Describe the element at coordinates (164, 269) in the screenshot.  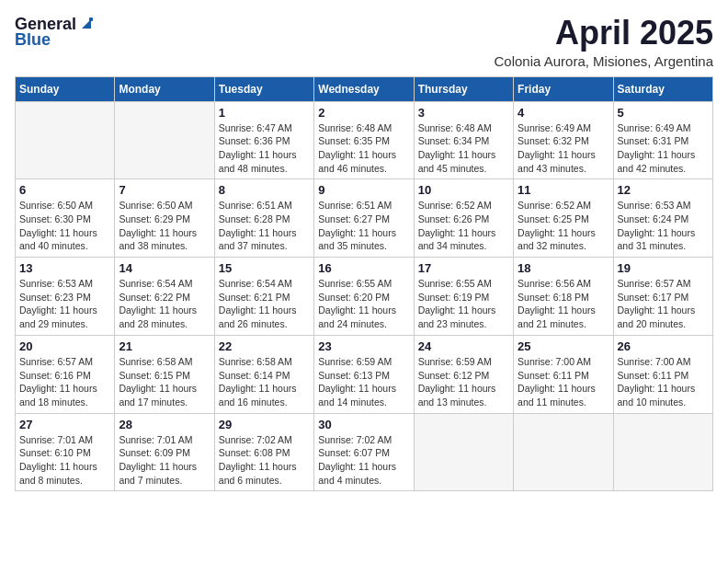
I see `day-number: 14` at that location.